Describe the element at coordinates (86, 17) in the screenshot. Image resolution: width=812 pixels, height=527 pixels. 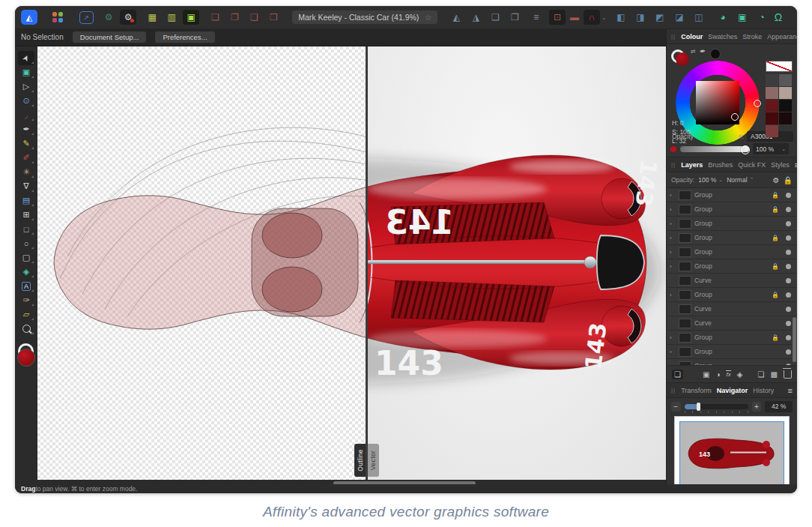
I see `export-persona-icon: ↗` at that location.